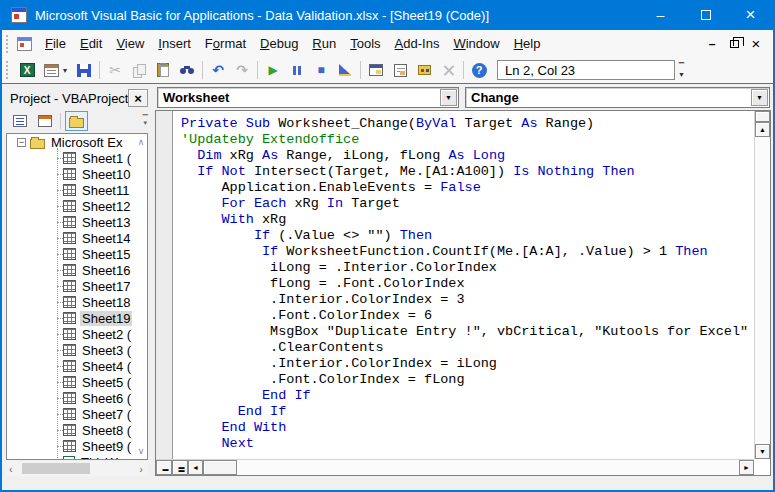 The height and width of the screenshot is (492, 775). I want to click on tree-item-sheet2: Sheet2 (, so click(77, 334).